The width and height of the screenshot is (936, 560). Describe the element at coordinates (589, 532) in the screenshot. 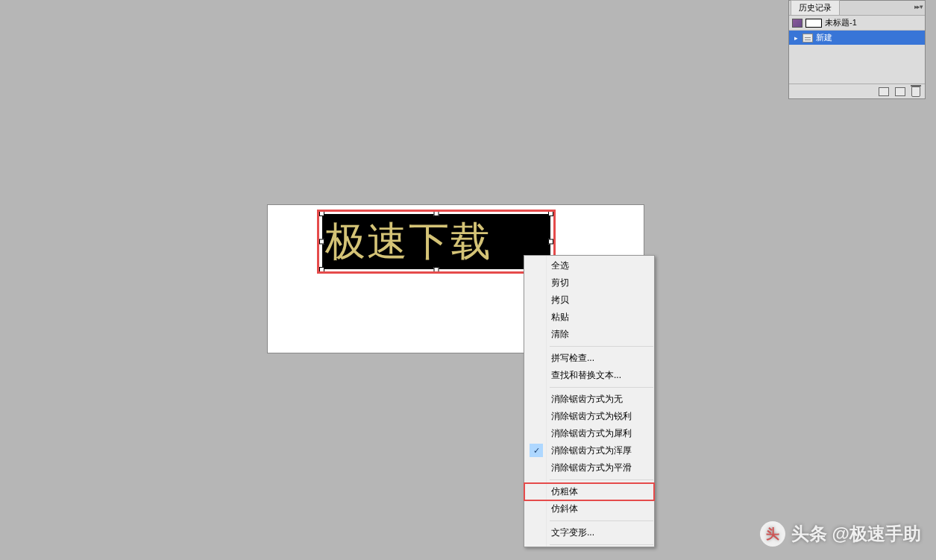

I see `menu-group-warp: 文字变形...` at that location.